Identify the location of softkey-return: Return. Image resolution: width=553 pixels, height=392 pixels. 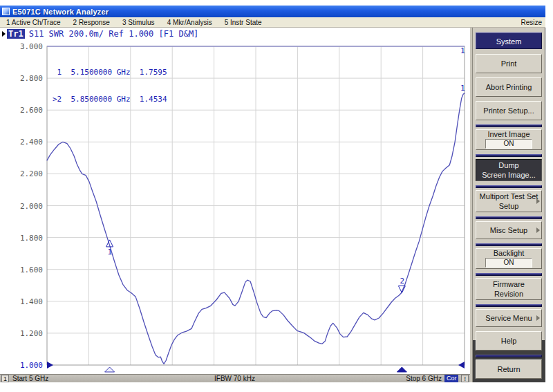
(509, 369).